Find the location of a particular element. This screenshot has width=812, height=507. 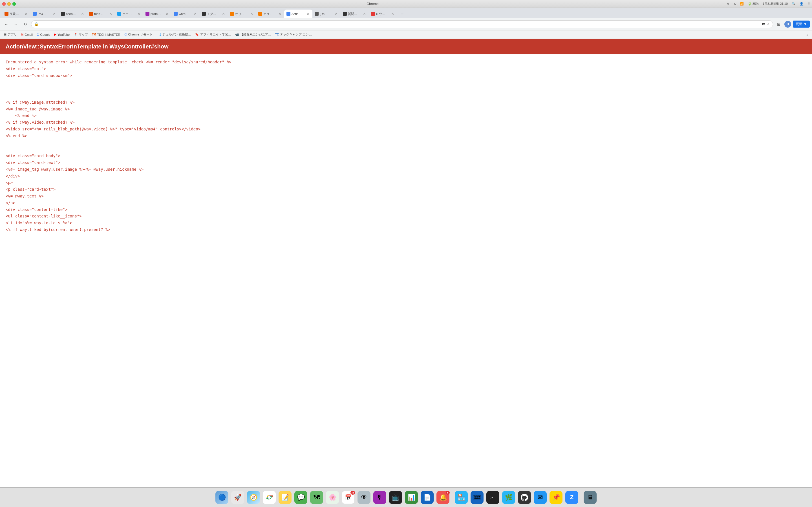

bookmark-chrome-remote: ⬡ Chrome リモート… is located at coordinates (140, 35).